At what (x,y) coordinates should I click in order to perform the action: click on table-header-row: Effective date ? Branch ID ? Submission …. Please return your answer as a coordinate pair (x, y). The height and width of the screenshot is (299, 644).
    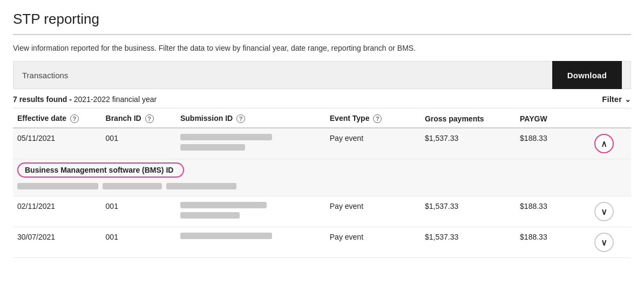
    Looking at the image, I should click on (322, 118).